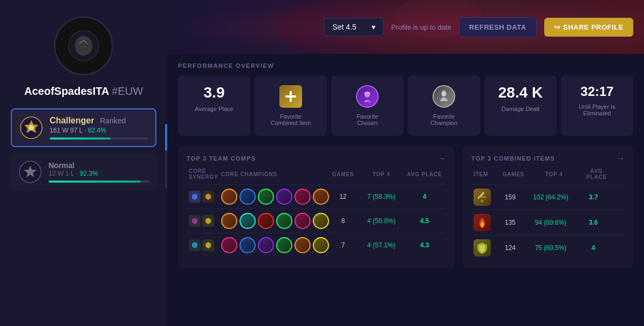 The image size is (644, 326). What do you see at coordinates (557, 27) in the screenshot?
I see `share-arrow-icon: ↪` at bounding box center [557, 27].